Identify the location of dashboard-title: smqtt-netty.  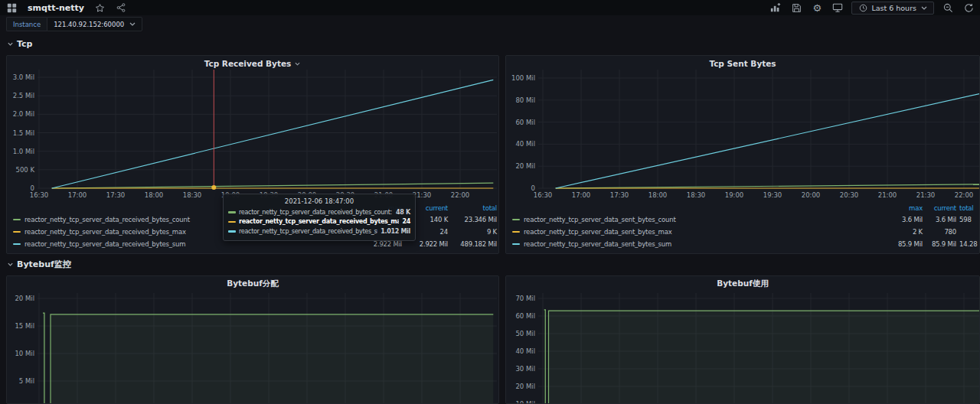
(56, 8).